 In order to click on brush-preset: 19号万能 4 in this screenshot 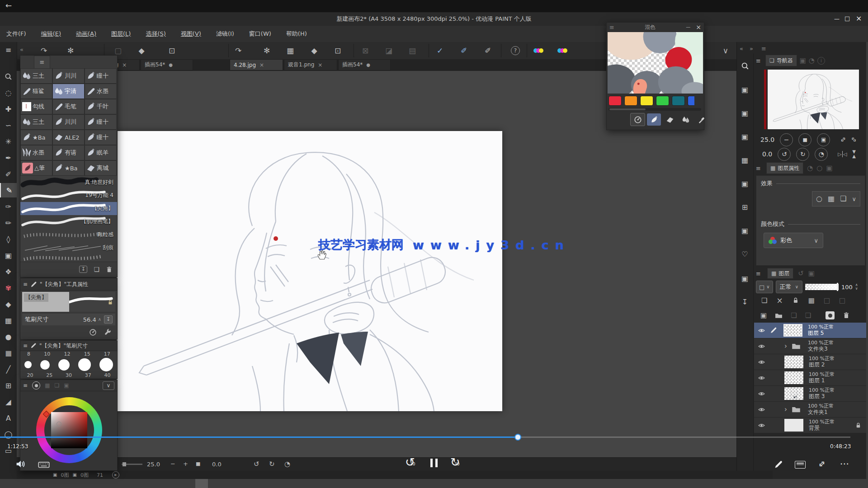, I will do `click(69, 196)`.